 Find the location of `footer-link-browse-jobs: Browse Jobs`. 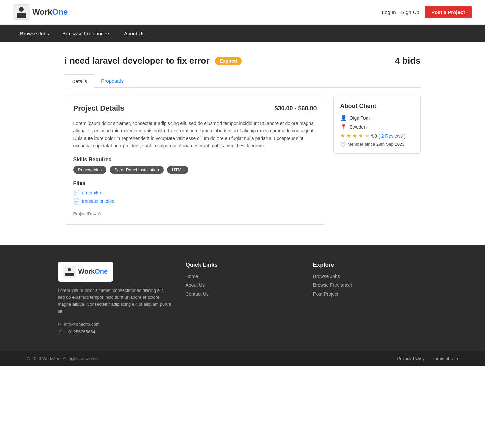

footer-link-browse-jobs: Browse Jobs is located at coordinates (370, 276).